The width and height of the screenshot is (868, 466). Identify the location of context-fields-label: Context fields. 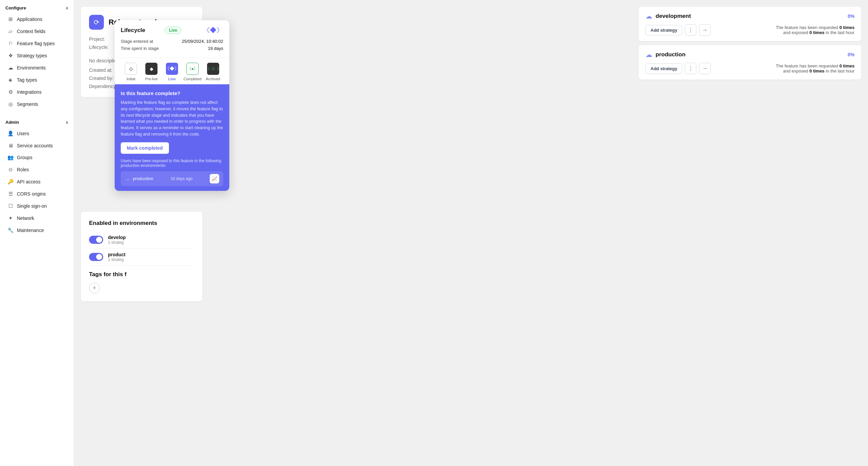
(31, 31).